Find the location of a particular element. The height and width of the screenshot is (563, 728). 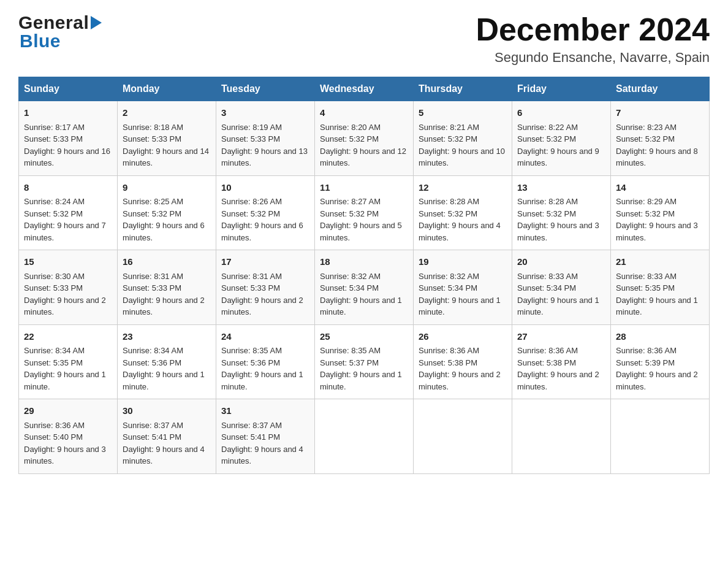

weekday-header-monday: Monday is located at coordinates (167, 90).